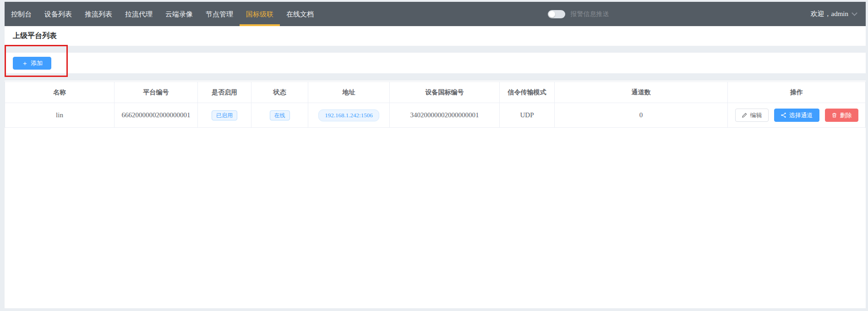 Image resolution: width=868 pixels, height=311 pixels. What do you see at coordinates (32, 63) in the screenshot?
I see `add-button: ＋ 添加` at bounding box center [32, 63].